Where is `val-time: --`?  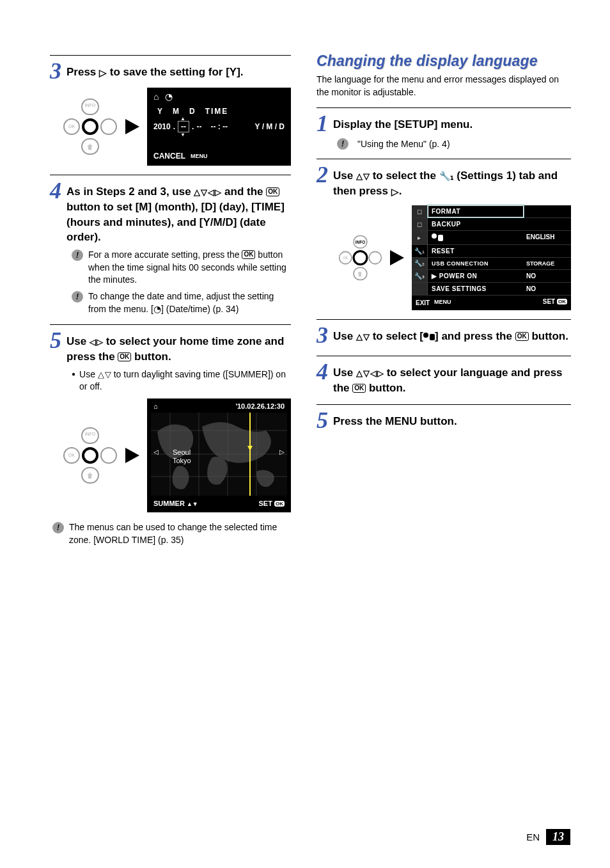
val-time: -- is located at coordinates (219, 127).